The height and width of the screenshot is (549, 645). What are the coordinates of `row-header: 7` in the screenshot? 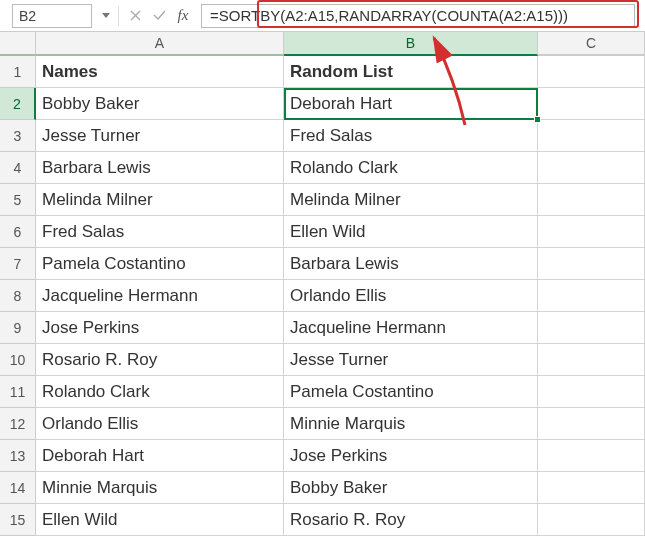 It's located at (18, 264).